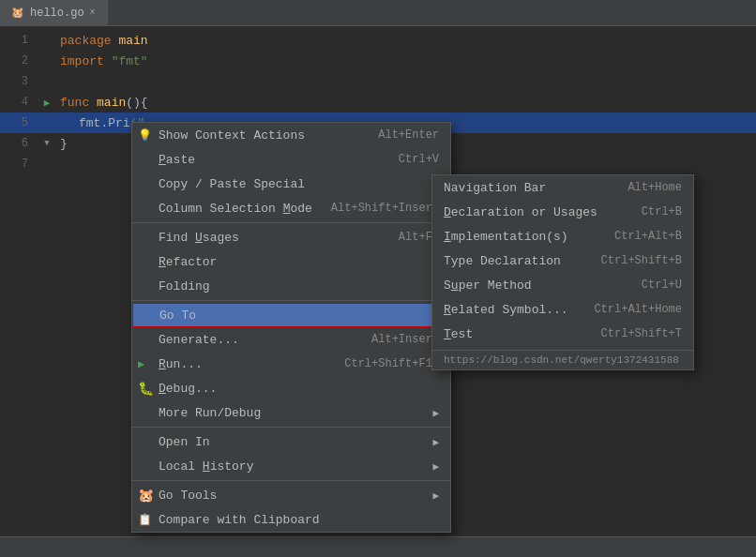  What do you see at coordinates (47, 103) in the screenshot?
I see `gutter-4: ▶` at bounding box center [47, 103].